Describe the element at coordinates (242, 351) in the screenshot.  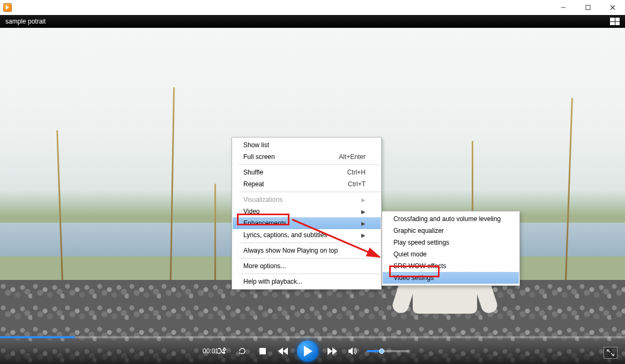
I see `repeat-button` at that location.